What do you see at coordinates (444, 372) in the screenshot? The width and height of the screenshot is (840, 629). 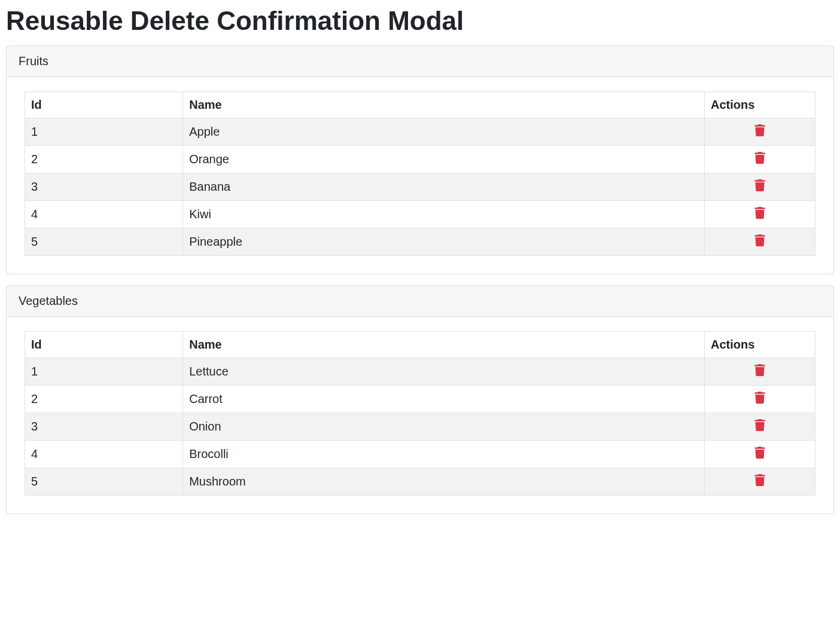 I see `cell-name: Lettuce` at bounding box center [444, 372].